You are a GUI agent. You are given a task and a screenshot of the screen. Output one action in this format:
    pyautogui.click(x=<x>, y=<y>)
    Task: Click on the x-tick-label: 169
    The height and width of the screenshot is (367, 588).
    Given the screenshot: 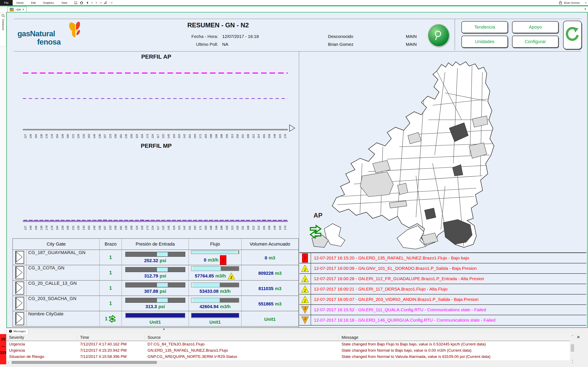 What is the action you would take?
    pyautogui.click(x=248, y=228)
    